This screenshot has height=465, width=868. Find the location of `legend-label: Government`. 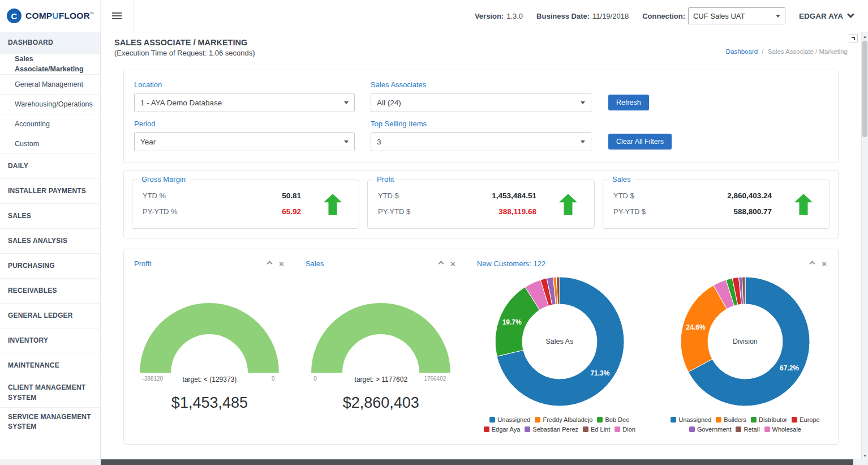

legend-label: Government is located at coordinates (714, 429).